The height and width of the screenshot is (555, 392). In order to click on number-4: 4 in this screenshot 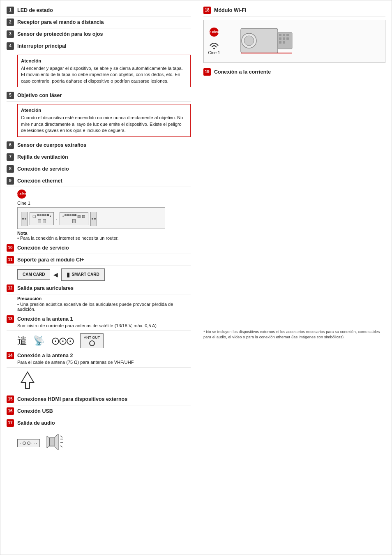, I will do `click(10, 46)`.